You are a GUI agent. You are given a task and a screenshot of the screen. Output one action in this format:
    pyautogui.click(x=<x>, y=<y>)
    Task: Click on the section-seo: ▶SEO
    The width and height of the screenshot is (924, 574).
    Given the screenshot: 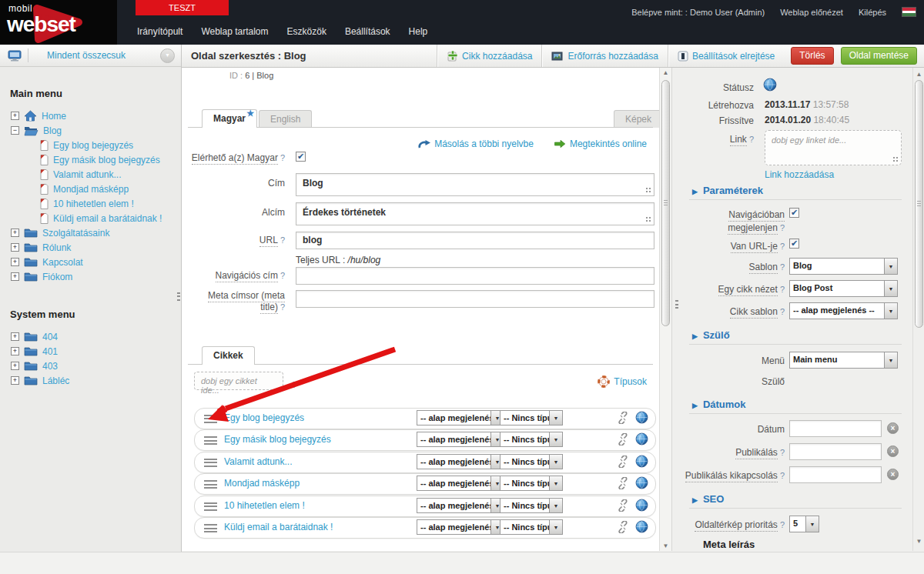 What is the action you would take?
    pyautogui.click(x=708, y=499)
    